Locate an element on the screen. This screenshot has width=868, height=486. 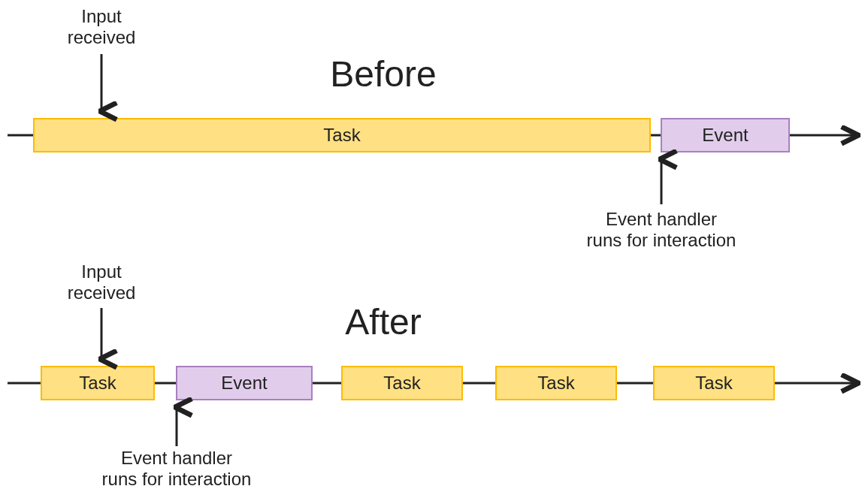
after-task1-label: Task is located at coordinates (98, 383).